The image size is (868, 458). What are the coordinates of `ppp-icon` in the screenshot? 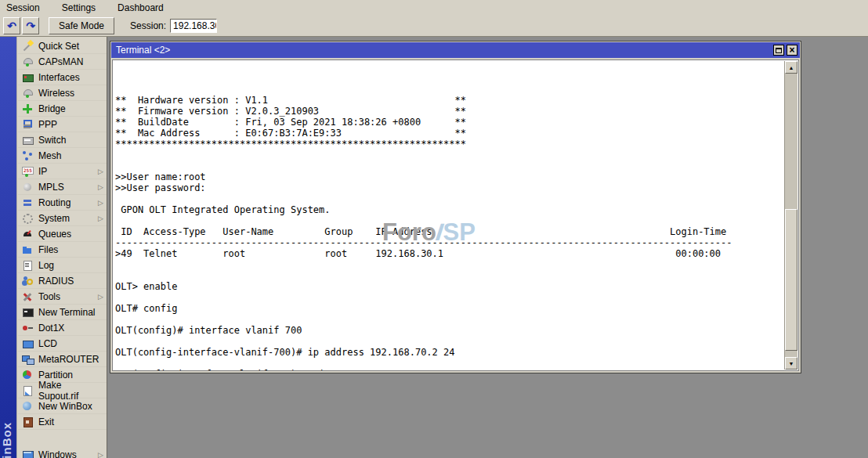 It's located at (27, 124).